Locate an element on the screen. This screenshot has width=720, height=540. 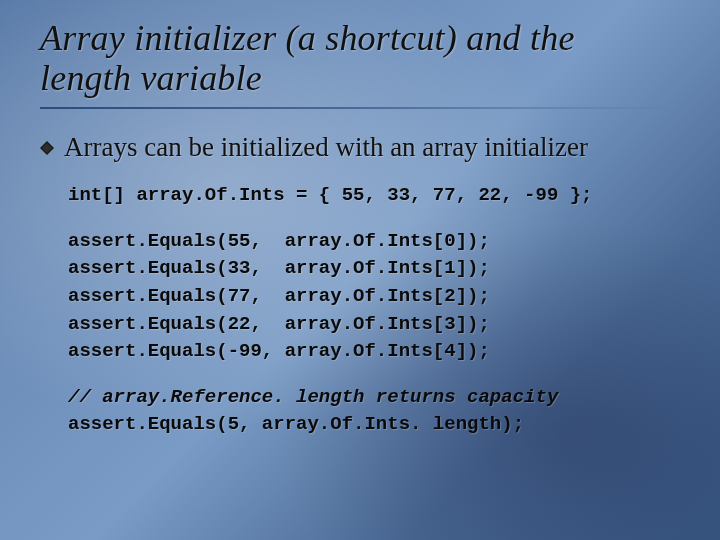
code-line-length: assert.Equals(5, array.Of.Ints. length); is located at coordinates (296, 424).